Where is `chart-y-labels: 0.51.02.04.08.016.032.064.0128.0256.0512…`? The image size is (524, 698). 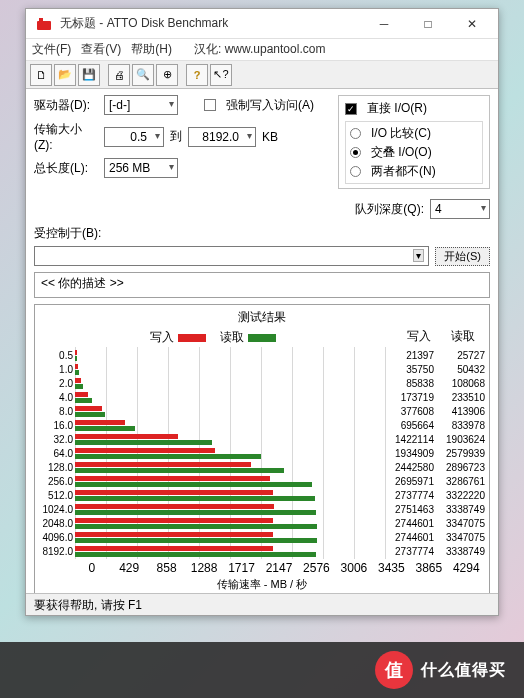
chart-y-labels: 0.51.02.04.08.016.032.064.0128.0256.0512… is located at coordinates (56, 453).